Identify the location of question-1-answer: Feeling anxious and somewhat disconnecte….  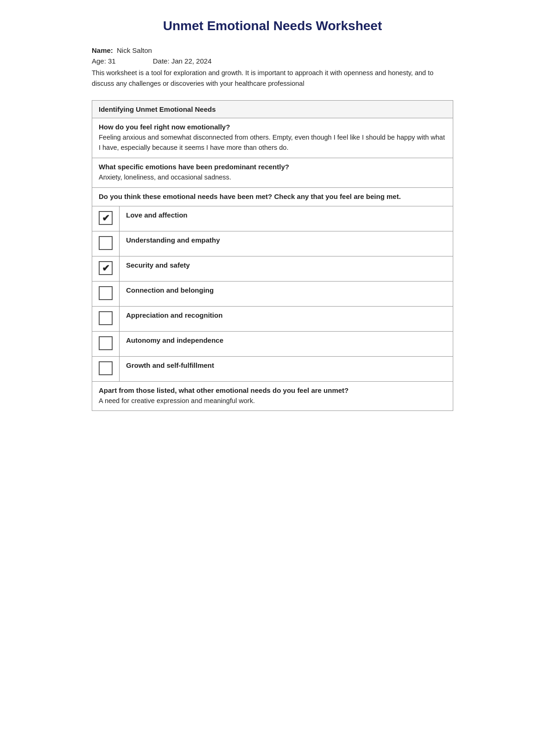
(272, 143).